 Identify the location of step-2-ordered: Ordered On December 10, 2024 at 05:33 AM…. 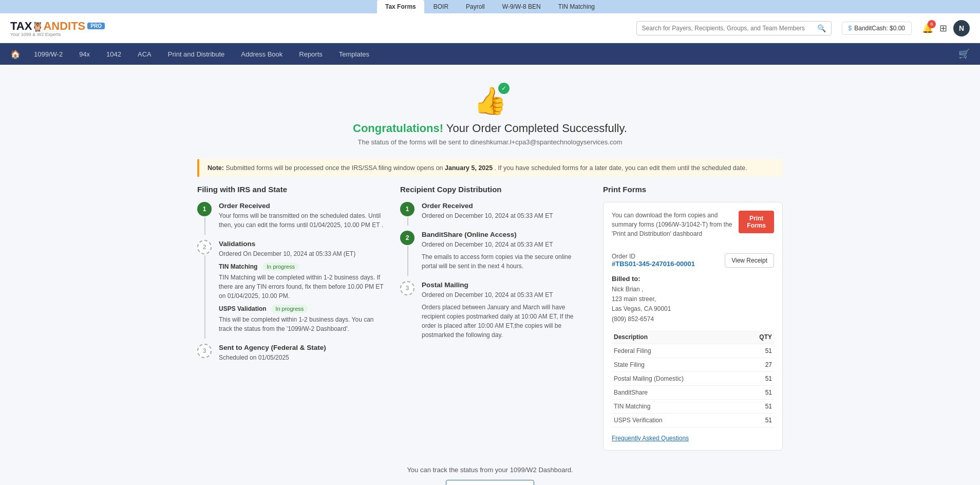
(302, 254).